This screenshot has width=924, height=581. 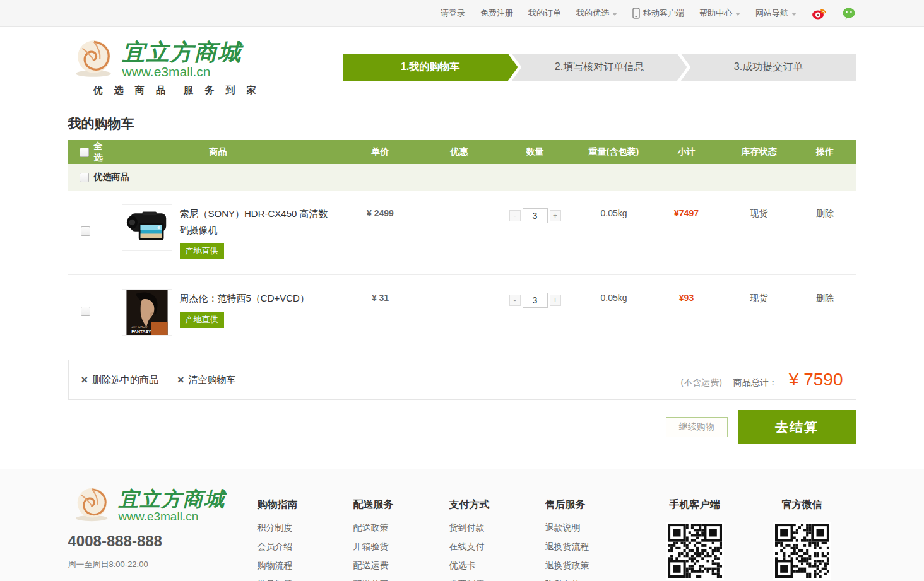 What do you see at coordinates (819, 13) in the screenshot?
I see `weibo-icon` at bounding box center [819, 13].